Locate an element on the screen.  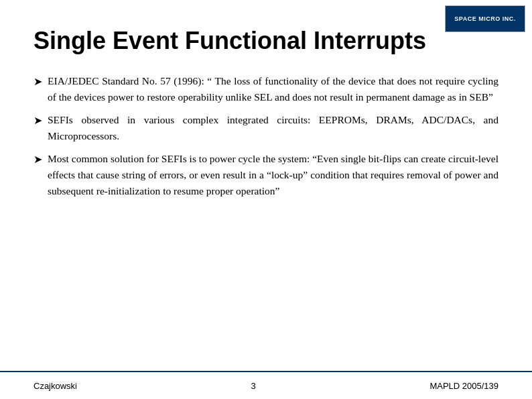
bullet-text-3: Most common solution for SEFIs is to pow… is located at coordinates (273, 175).